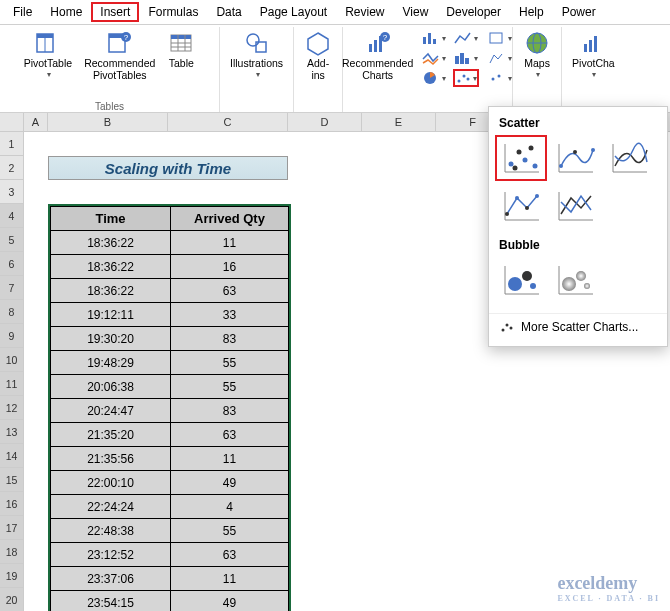 The width and height of the screenshot is (670, 611). Describe the element at coordinates (111, 315) in the screenshot. I see `table-cell: 19:12:11` at that location.